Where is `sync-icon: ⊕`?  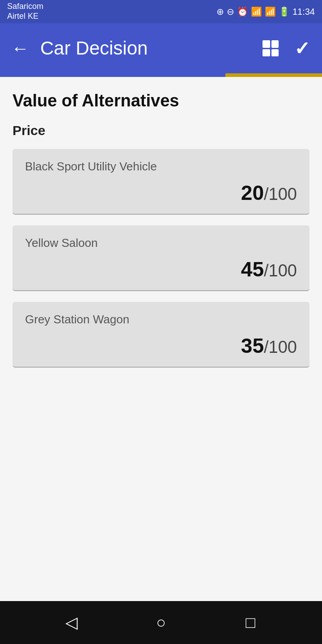
sync-icon: ⊕ is located at coordinates (220, 12).